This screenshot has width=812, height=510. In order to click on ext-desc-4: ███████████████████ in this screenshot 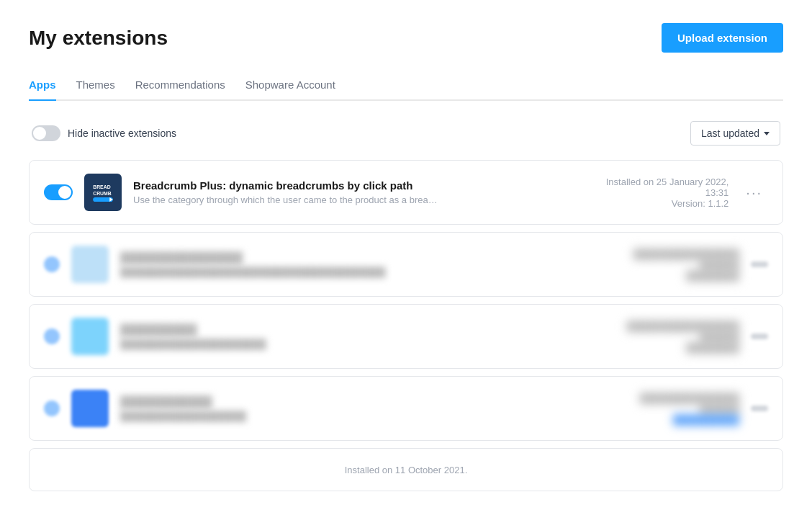, I will do `click(359, 416)`.